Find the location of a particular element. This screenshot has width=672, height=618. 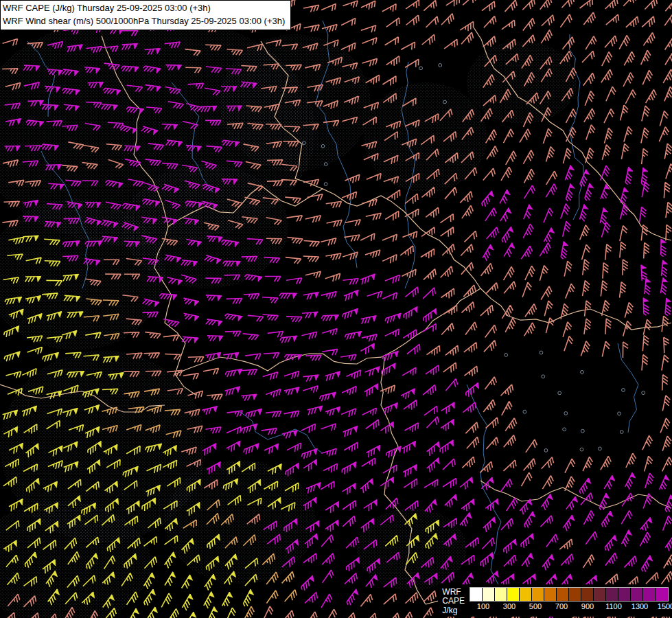

legend-tick-label: 900 is located at coordinates (588, 606).